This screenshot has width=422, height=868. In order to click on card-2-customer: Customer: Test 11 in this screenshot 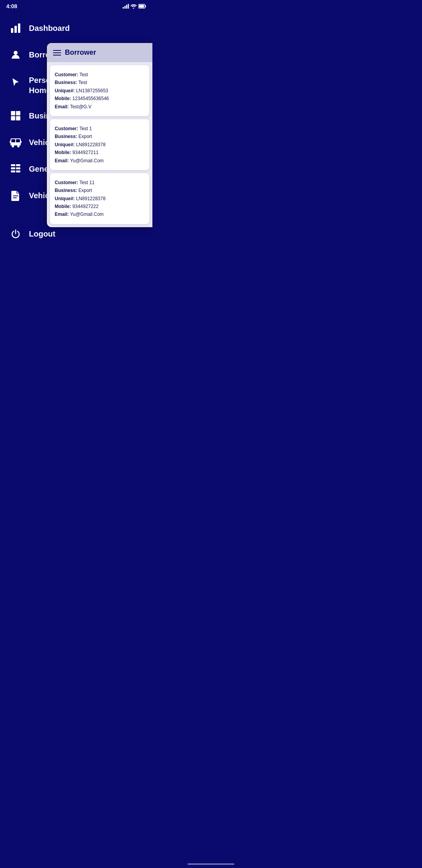, I will do `click(100, 183)`.